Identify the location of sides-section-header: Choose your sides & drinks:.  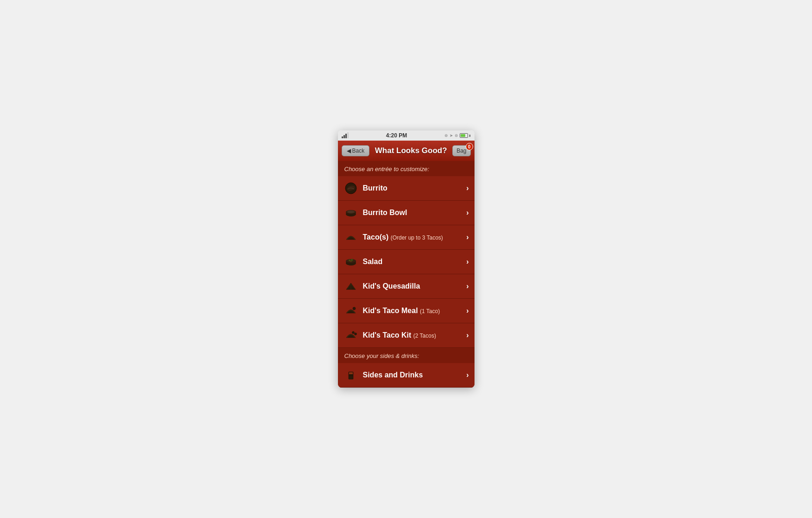
(406, 355).